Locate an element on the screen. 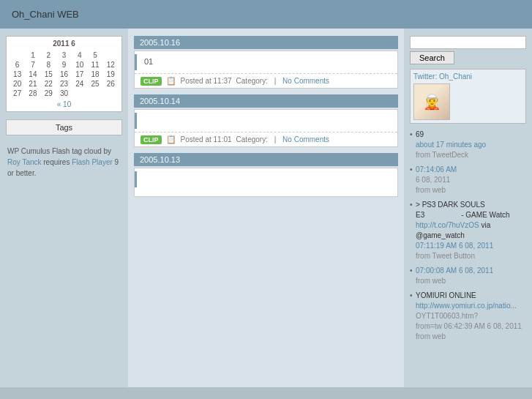 This screenshot has height=399, width=532. post-footer-2: CLIP 📋 Posted at 11:01 Category: | No Co… is located at coordinates (266, 139).